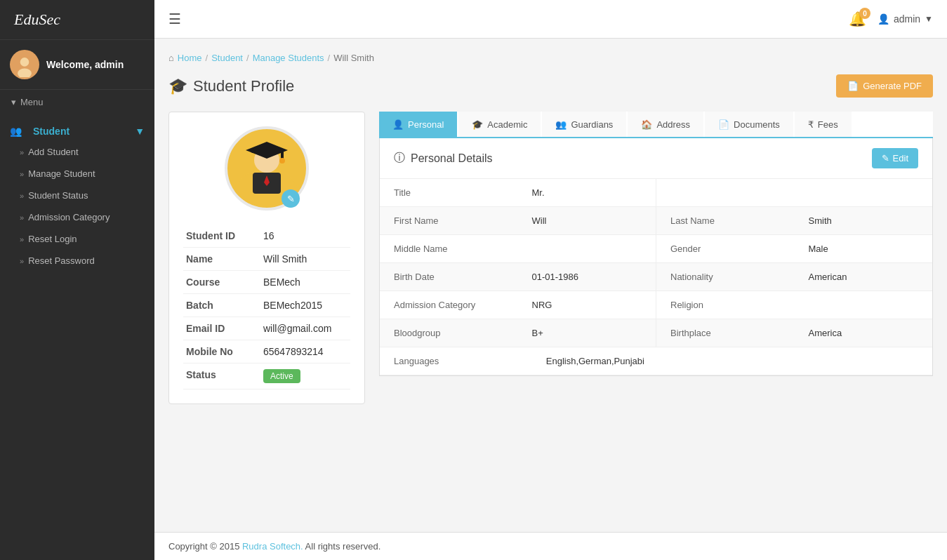 The image size is (947, 560). What do you see at coordinates (282, 376) in the screenshot?
I see `status-badge: Active` at bounding box center [282, 376].